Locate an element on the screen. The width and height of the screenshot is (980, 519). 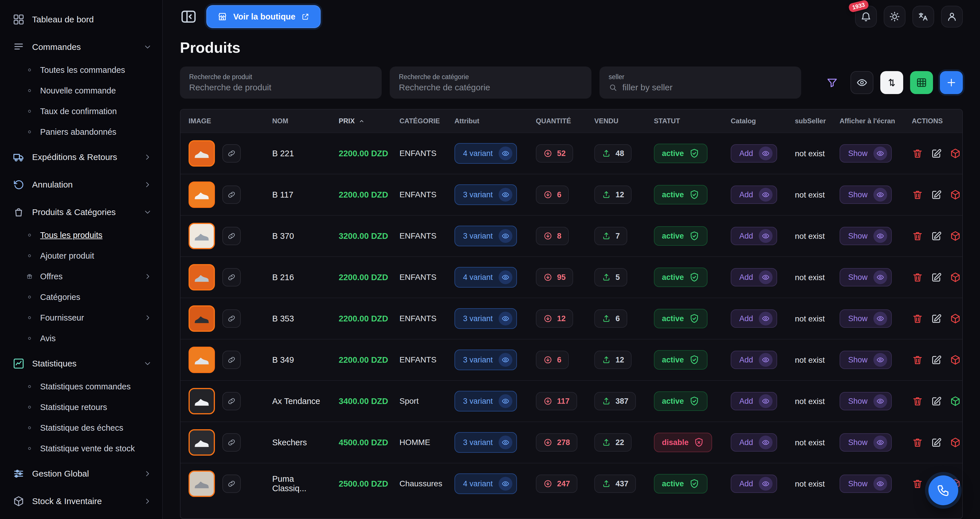
profile-button is located at coordinates (952, 17).